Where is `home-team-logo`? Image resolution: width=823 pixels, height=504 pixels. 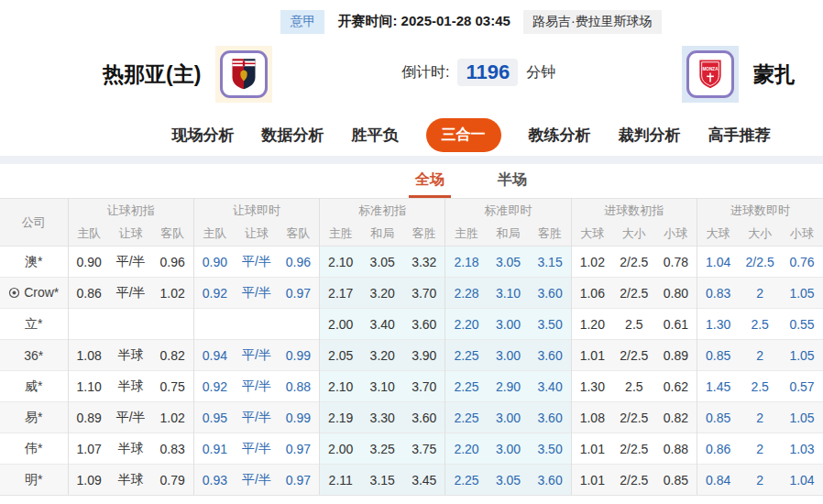
home-team-logo is located at coordinates (244, 74).